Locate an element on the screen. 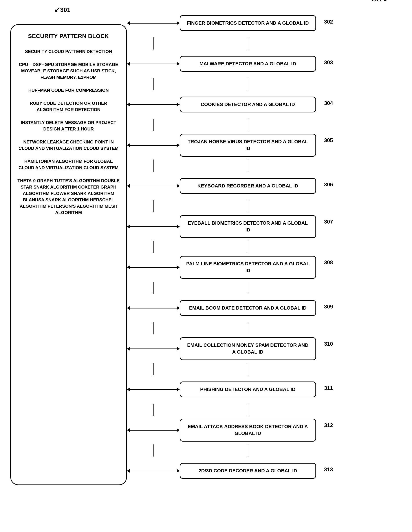 This screenshot has width=412, height=532. det-block-303: MALWARE DETECTOR AND A GLOBAL ID303 is located at coordinates (248, 70).